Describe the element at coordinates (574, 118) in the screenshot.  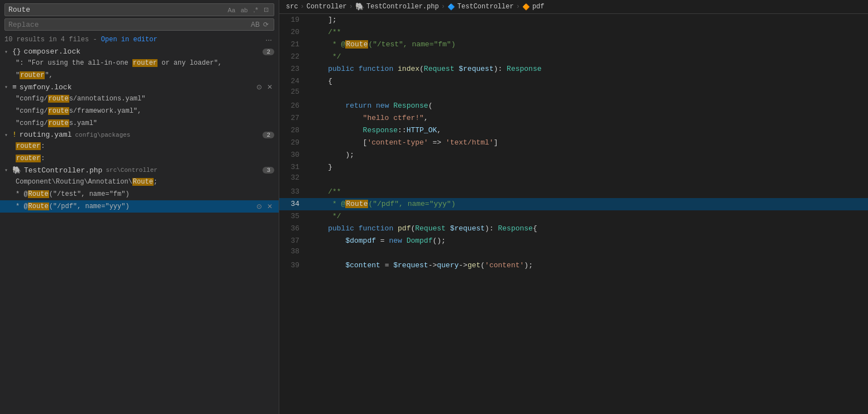
I see `code-line-27: 27 "hello ctfer!",` at that location.